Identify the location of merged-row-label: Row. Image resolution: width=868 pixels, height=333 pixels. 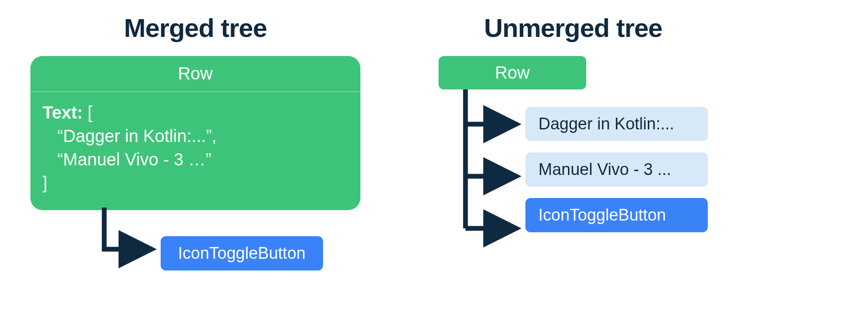
(195, 74).